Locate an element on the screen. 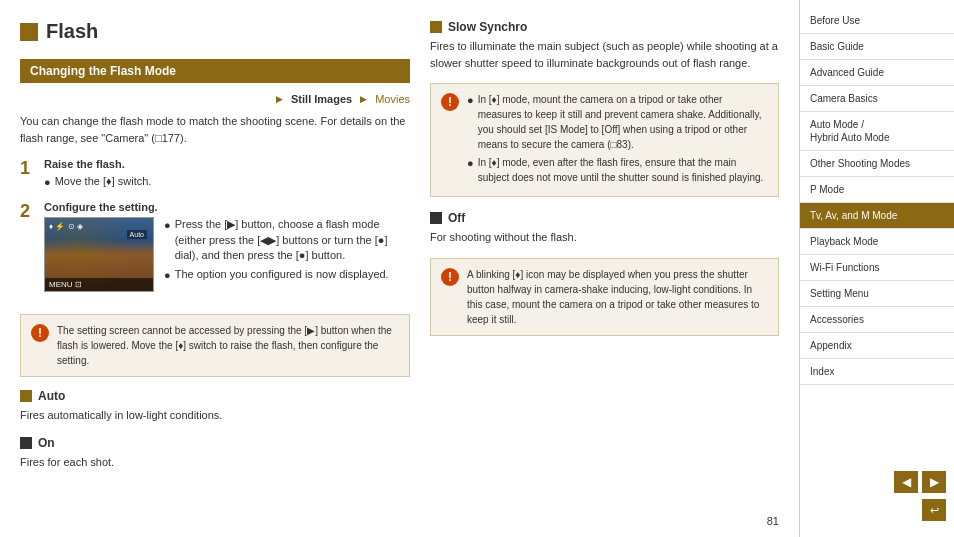 The image size is (954, 537). home-button: ↩ is located at coordinates (934, 510).